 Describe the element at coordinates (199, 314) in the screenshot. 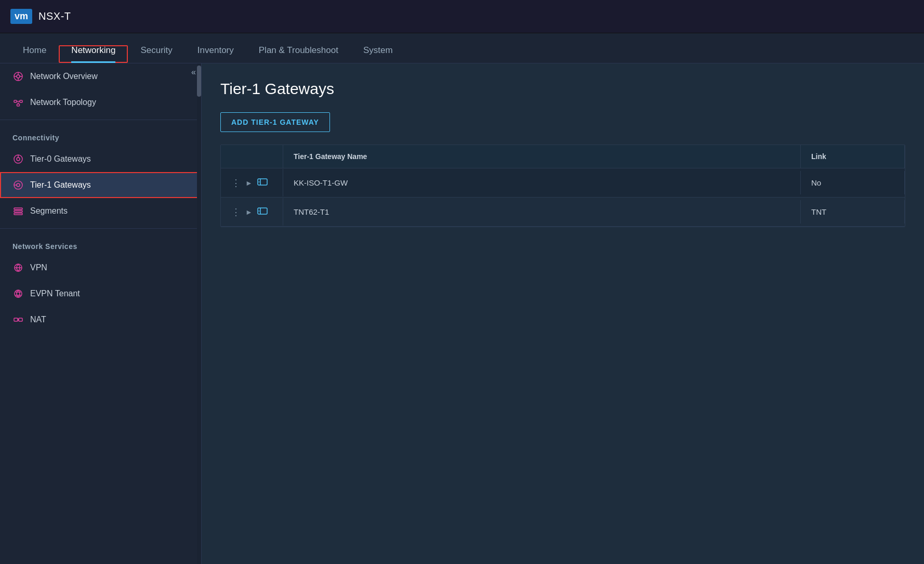

I see `sidebar-scrollbar` at that location.